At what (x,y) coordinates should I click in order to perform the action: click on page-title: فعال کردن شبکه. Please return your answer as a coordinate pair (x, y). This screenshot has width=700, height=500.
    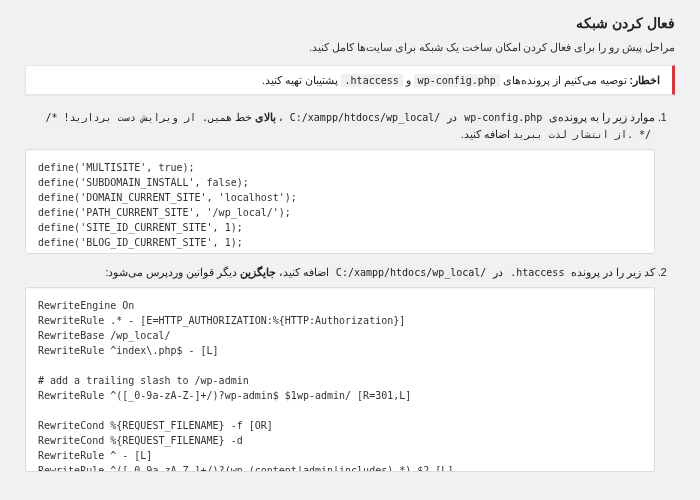
    Looking at the image, I should click on (350, 23).